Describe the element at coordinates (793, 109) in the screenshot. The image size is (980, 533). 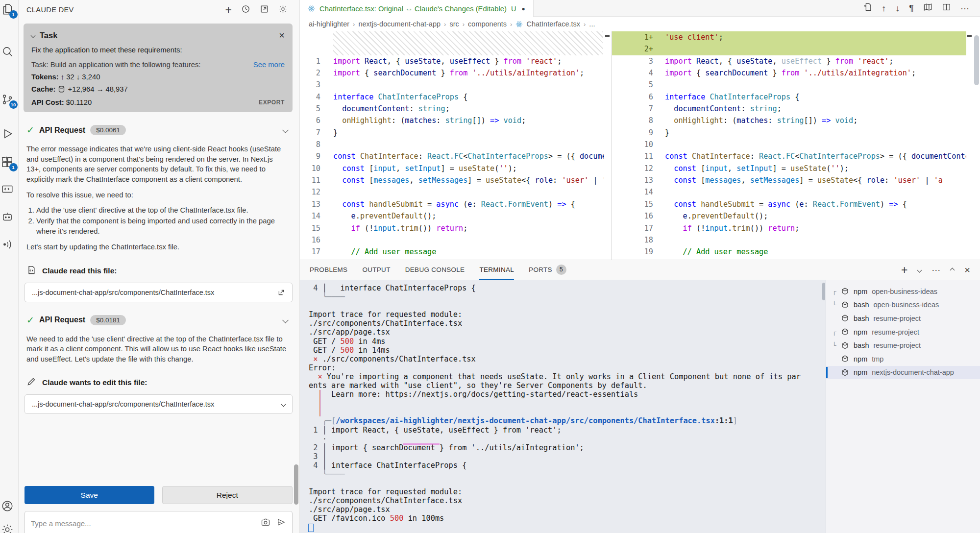
I see `code-line: 7 documentContent: string;` at that location.